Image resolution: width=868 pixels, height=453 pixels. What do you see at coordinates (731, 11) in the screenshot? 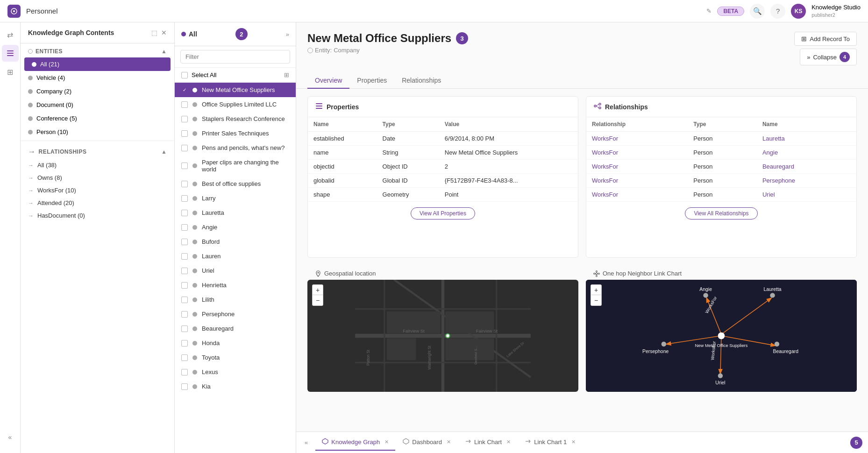
I see `beta-badge: BETA` at bounding box center [731, 11].